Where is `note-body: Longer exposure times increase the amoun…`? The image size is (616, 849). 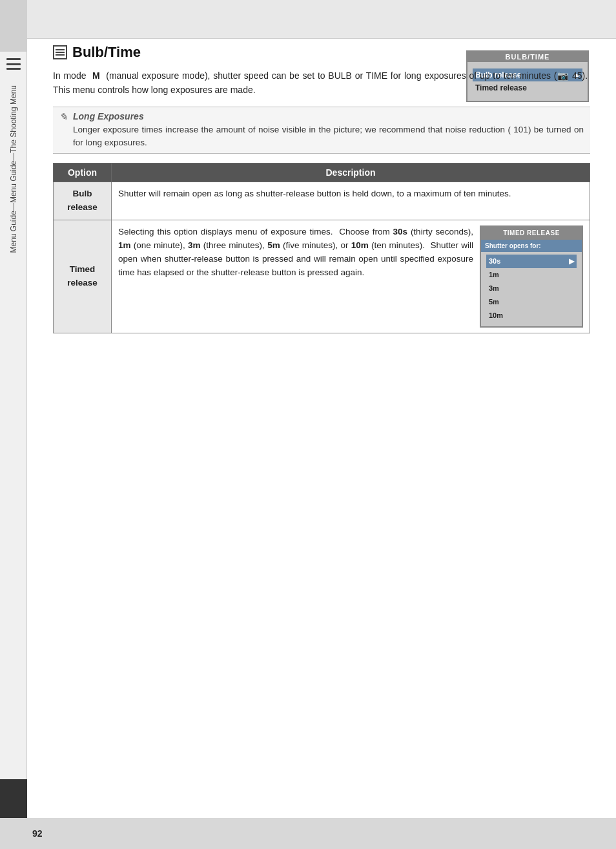
note-body: Longer exposure times increase the amoun… is located at coordinates (328, 137).